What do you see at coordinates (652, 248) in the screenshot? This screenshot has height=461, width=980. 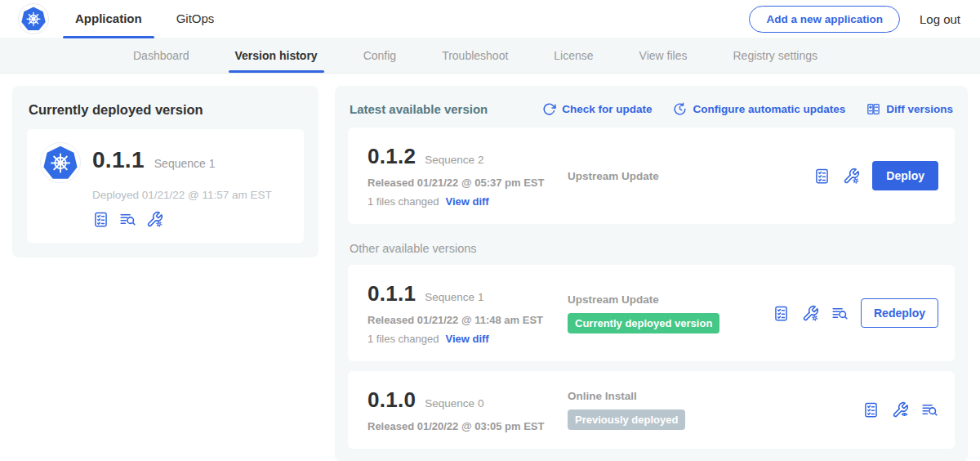 I see `other-versions-title: Other available versions` at bounding box center [652, 248].